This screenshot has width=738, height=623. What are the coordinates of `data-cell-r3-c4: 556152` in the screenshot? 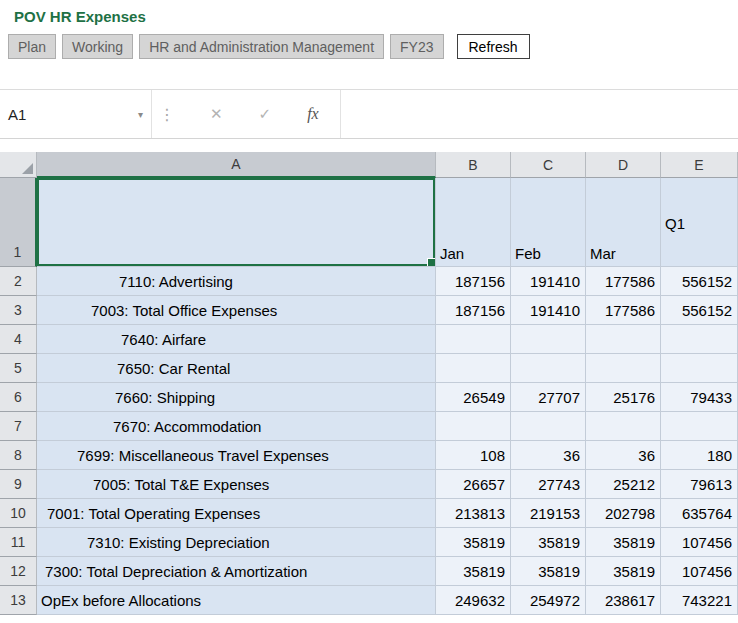 It's located at (700, 310).